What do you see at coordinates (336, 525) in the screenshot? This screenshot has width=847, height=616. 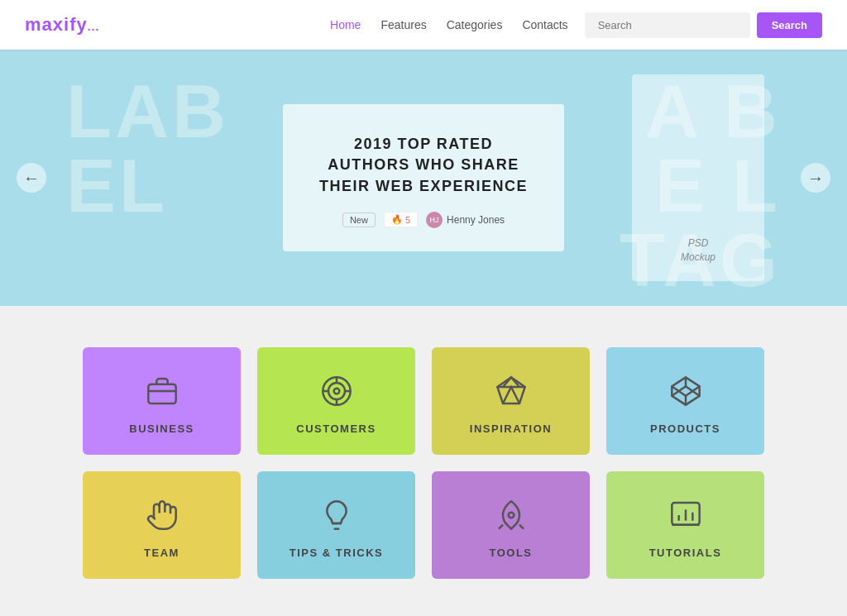 I see `category-tips-tricks: TIPS & TRICKS` at bounding box center [336, 525].